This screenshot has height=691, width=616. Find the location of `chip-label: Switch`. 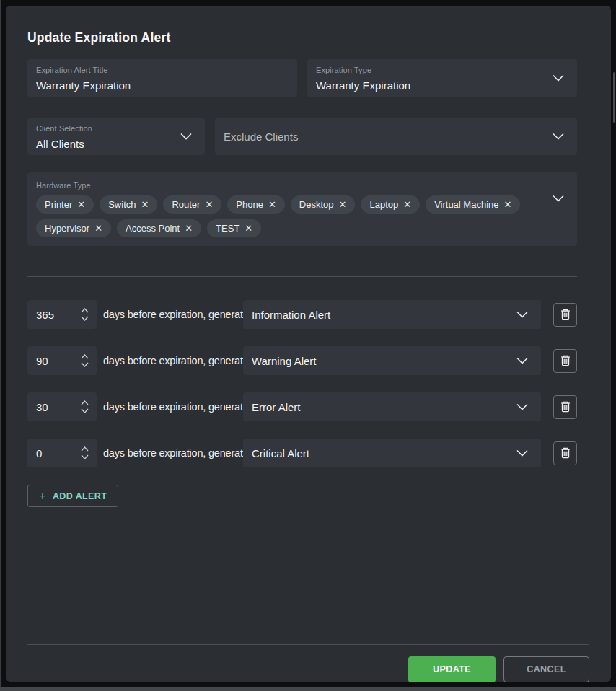

chip-label: Switch is located at coordinates (122, 205).